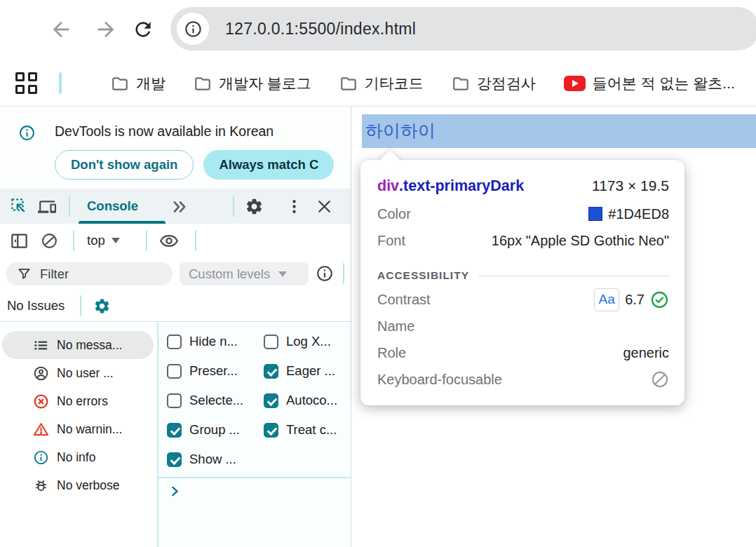 This screenshot has height=547, width=756. I want to click on role-label: Role, so click(391, 353).